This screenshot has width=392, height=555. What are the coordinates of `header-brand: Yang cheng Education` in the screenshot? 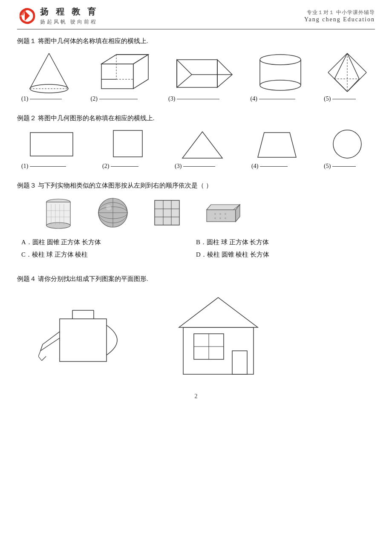 It's located at (340, 20).